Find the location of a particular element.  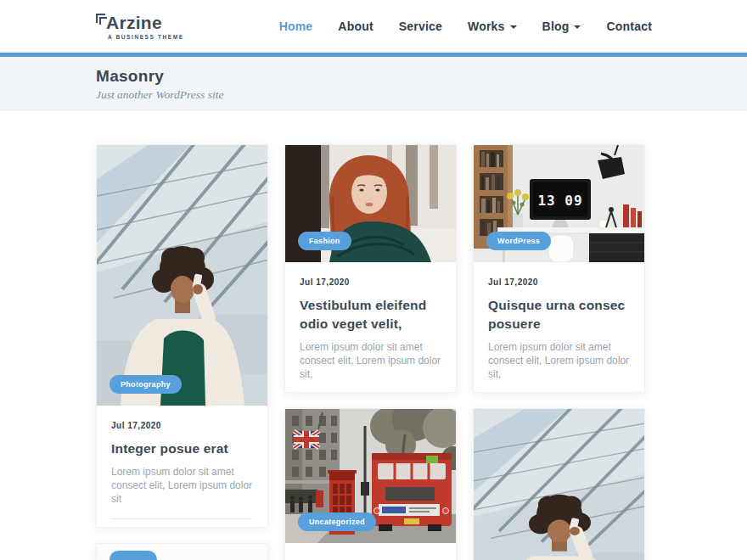

nav-item-blog: Blog is located at coordinates (562, 26).